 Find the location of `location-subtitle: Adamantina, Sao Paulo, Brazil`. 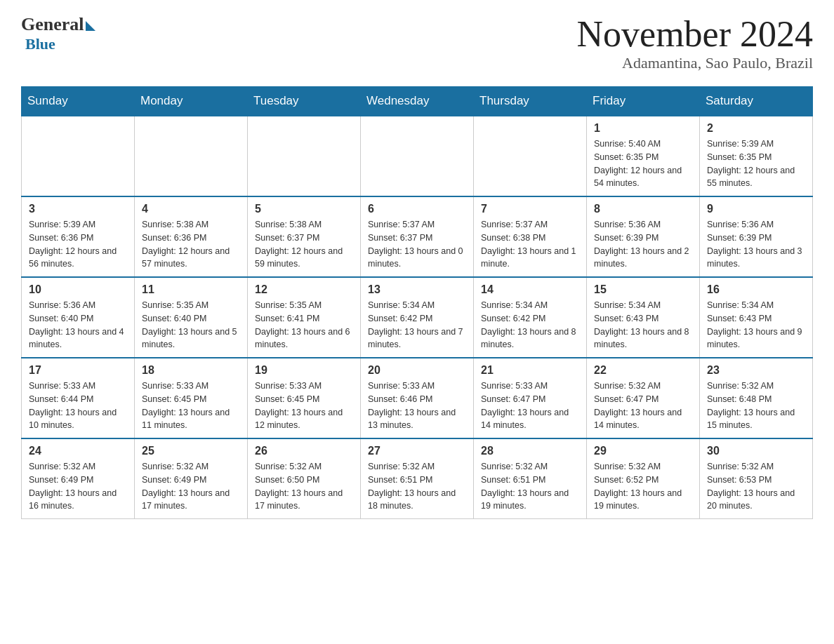

location-subtitle: Adamantina, Sao Paulo, Brazil is located at coordinates (695, 63).